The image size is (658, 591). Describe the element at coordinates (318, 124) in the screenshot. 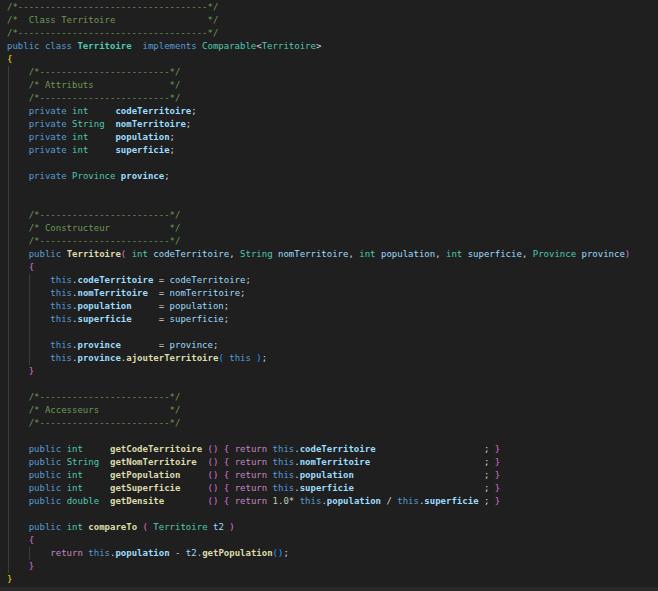

I see `code-line: private String nomTerritoire;` at that location.